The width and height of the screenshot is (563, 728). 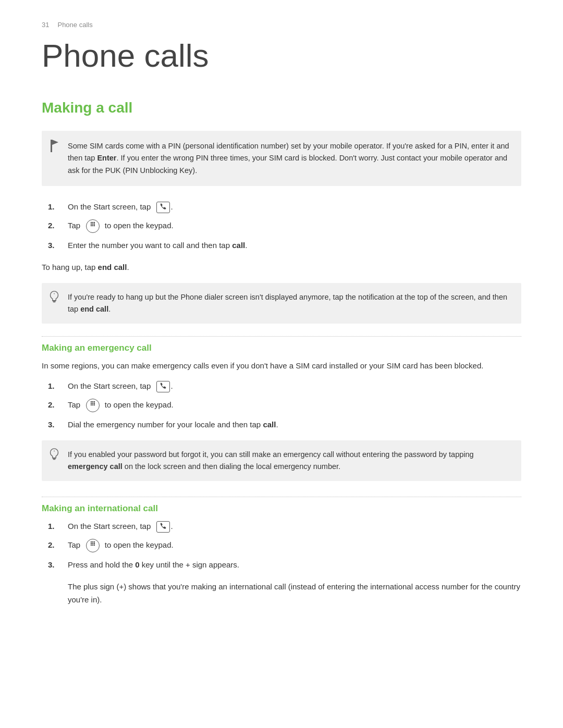 I want to click on subsection-title-emergency: Making an emergency call, so click(x=282, y=345).